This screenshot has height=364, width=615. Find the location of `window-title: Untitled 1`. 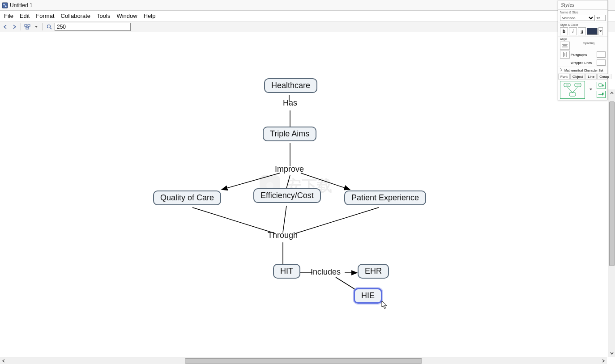

window-title: Untitled 1 is located at coordinates (21, 5).